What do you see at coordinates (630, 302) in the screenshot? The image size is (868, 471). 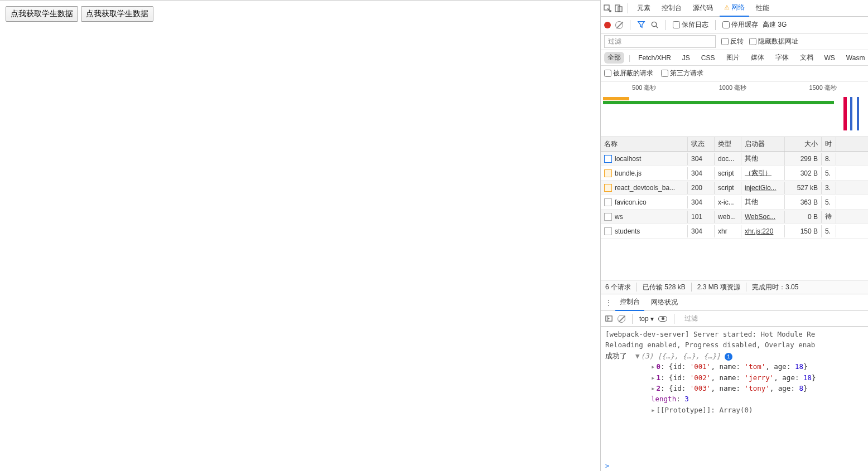 I see `drawer-tab-console: 控制台` at bounding box center [630, 302].